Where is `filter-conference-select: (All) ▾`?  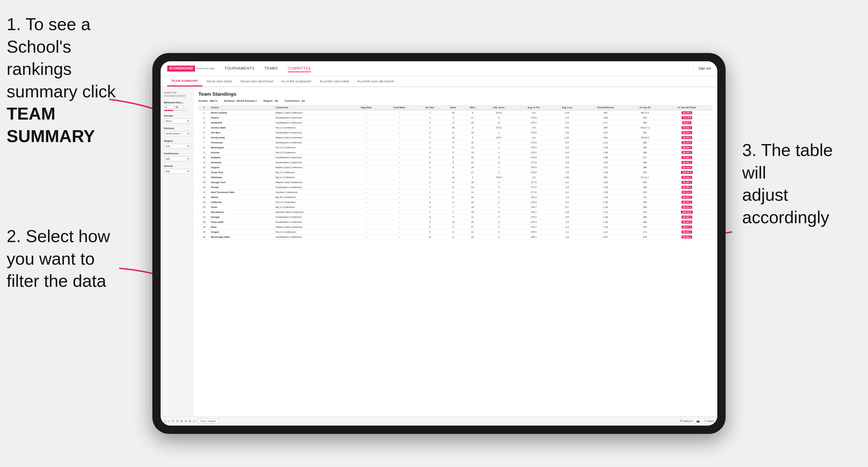
filter-conference-select: (All) ▾ is located at coordinates (177, 159).